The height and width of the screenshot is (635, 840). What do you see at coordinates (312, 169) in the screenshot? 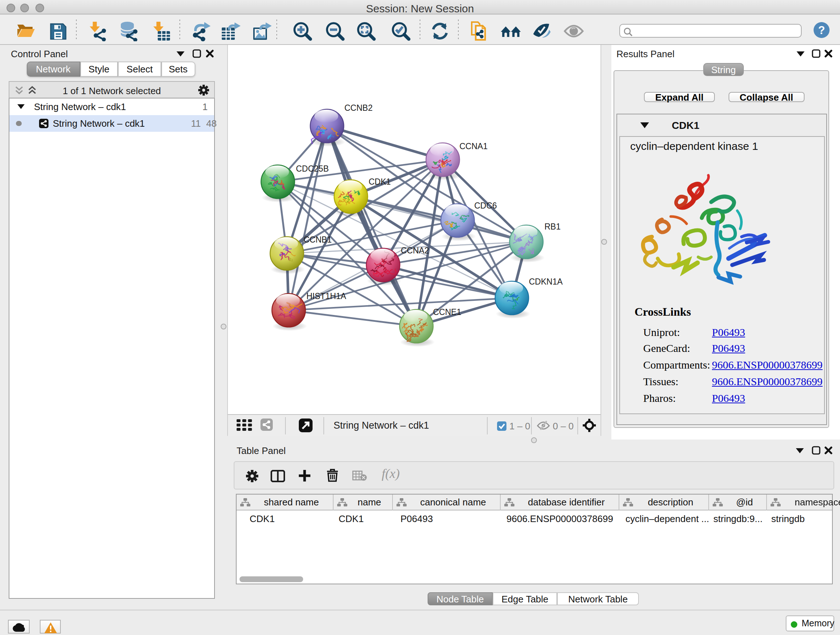
I see `svg-text: CDC25B` at bounding box center [312, 169].